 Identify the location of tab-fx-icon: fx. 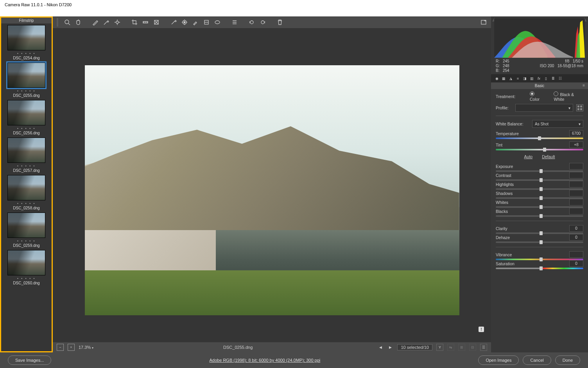
(539, 78).